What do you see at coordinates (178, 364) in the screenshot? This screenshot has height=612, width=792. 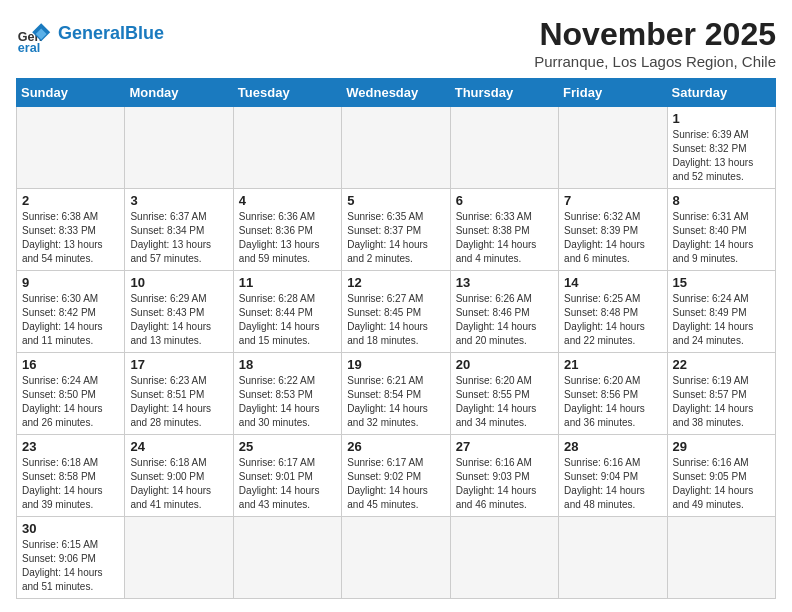 I see `day-number: 17` at bounding box center [178, 364].